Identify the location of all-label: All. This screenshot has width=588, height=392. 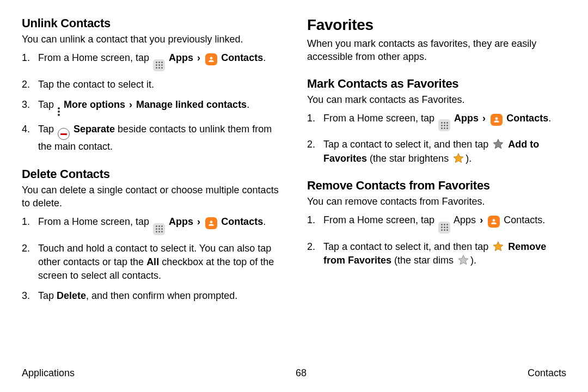
(152, 262).